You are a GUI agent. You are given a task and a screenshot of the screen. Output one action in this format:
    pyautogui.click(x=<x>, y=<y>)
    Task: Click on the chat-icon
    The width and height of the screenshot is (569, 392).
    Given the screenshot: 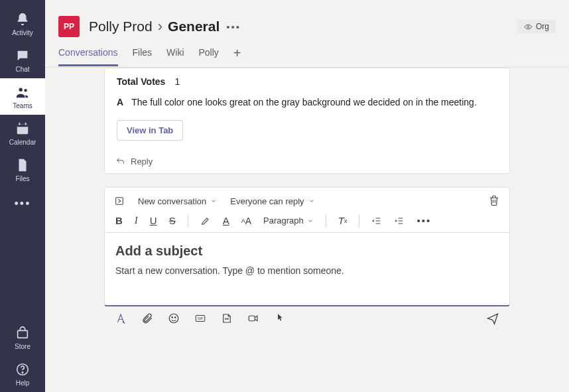 What is the action you would take?
    pyautogui.click(x=23, y=56)
    